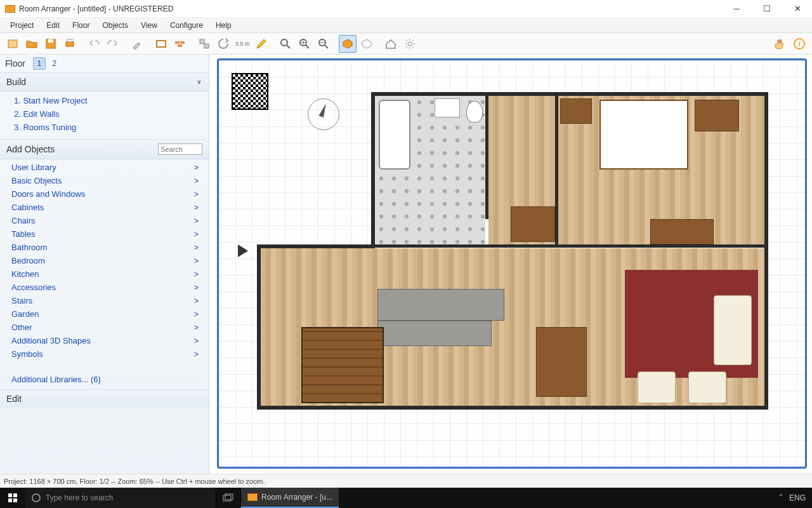  Describe the element at coordinates (30, 149) in the screenshot. I see `add-objects-label: Add Objects` at that location.